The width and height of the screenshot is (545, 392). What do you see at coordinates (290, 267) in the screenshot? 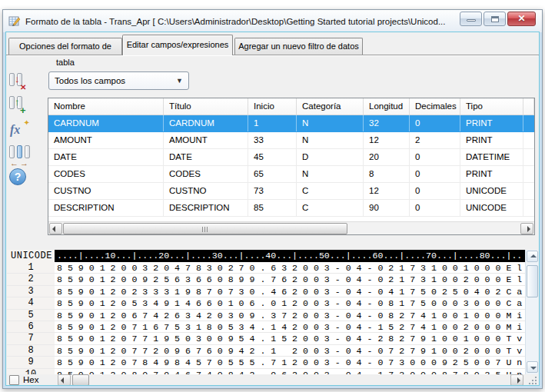
I see `hex-row-text: 8 5 9 0 1 2 0 0 3 2 0 4 7 8 3 0 2 7 0 . …` at bounding box center [290, 267].